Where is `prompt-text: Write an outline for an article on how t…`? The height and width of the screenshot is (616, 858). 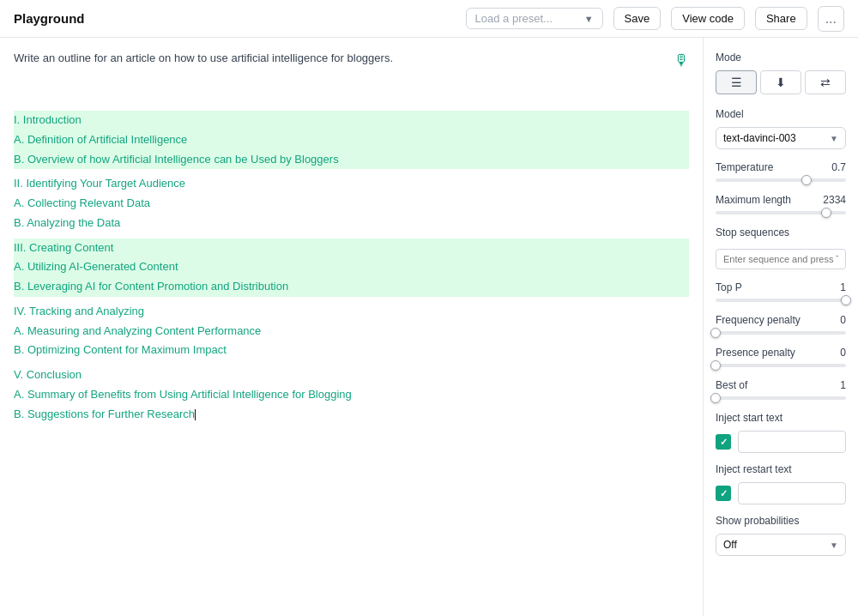 prompt-text: Write an outline for an article on how t… is located at coordinates (352, 58).